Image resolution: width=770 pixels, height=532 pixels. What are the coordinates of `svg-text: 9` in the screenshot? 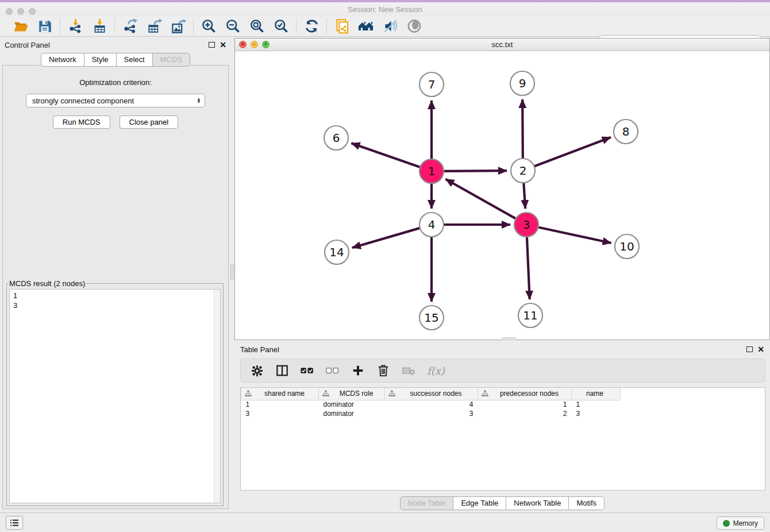 It's located at (523, 83).